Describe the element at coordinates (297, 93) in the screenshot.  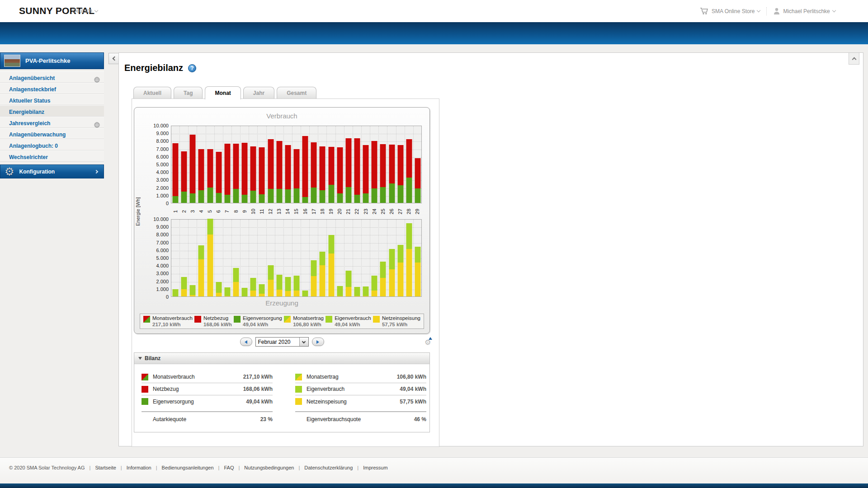
I see `tab-gesamt: Gesamt` at that location.